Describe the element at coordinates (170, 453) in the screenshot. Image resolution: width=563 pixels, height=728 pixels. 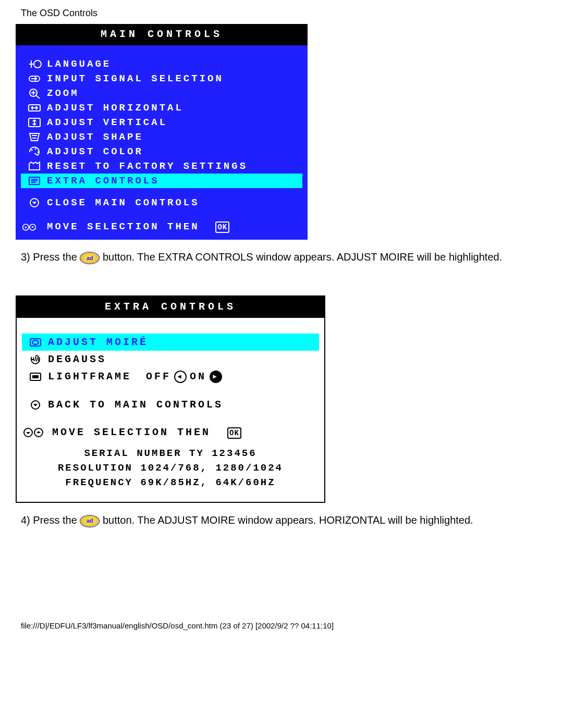
I see `serial-number: SERIAL NUMBER TY 123456` at that location.